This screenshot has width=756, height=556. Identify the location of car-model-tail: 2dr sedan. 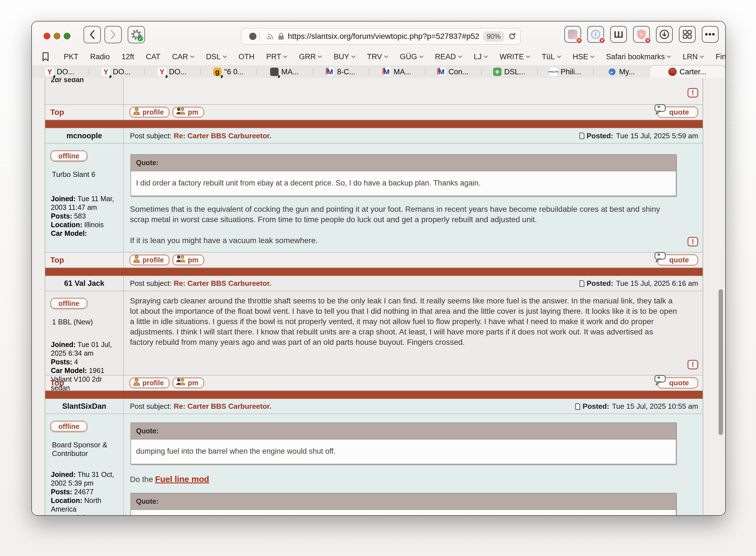
(87, 81).